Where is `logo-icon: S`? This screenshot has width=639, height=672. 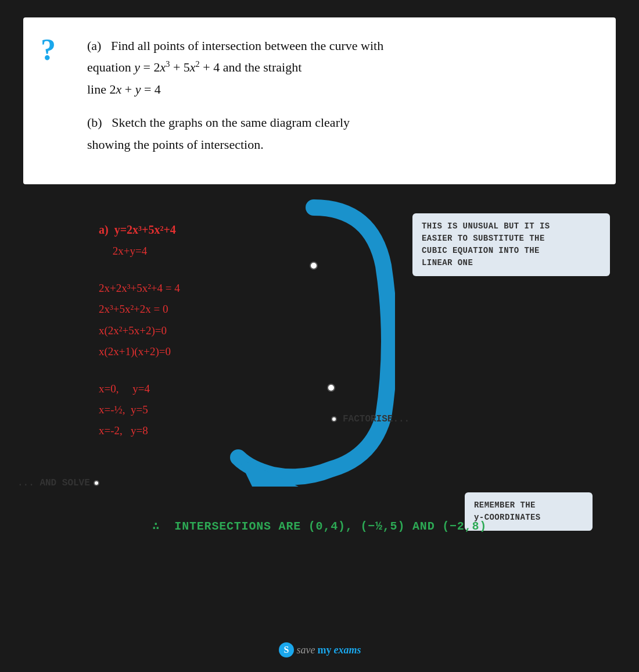
logo-icon: S is located at coordinates (286, 650).